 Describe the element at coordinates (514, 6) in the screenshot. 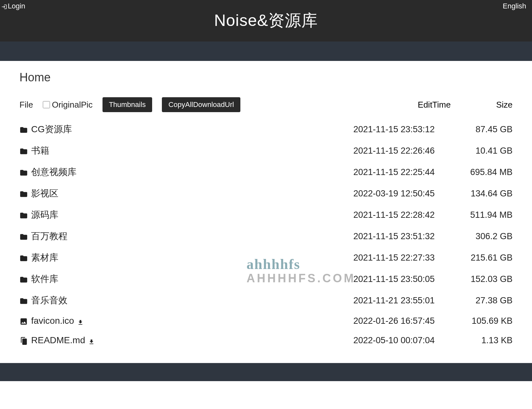

I see `language-link: English` at that location.